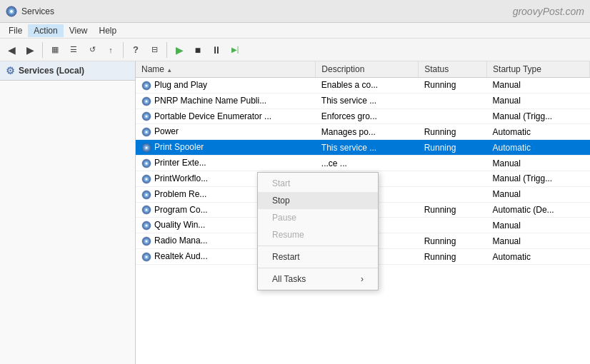 The width and height of the screenshot is (590, 364). What do you see at coordinates (55, 50) in the screenshot?
I see `console-root-button: ▦` at bounding box center [55, 50].